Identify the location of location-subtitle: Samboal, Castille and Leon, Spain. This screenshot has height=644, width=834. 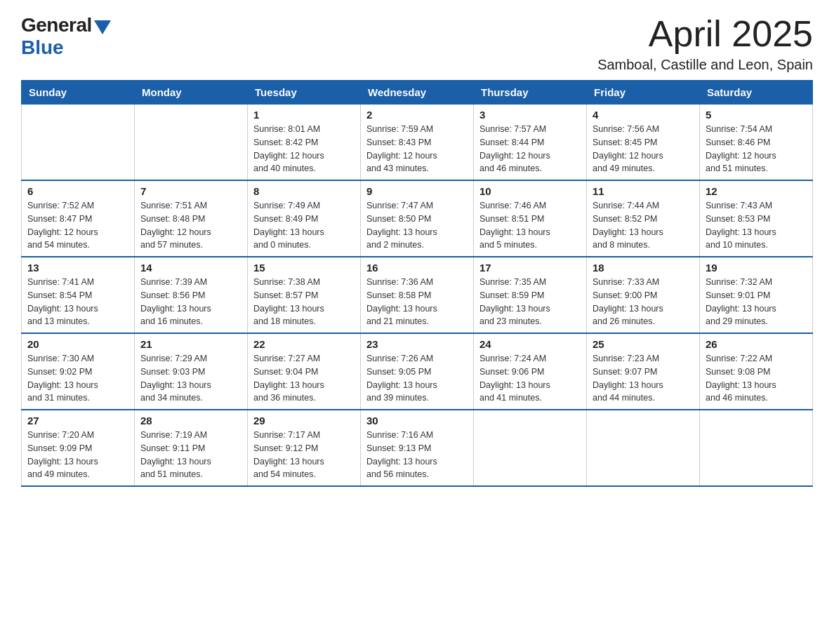
(705, 65).